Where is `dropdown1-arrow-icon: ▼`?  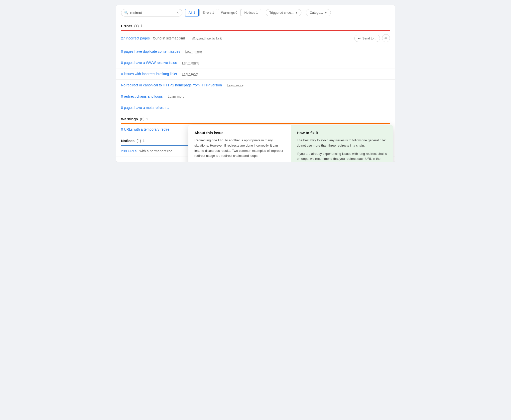
dropdown1-arrow-icon: ▼ is located at coordinates (296, 13).